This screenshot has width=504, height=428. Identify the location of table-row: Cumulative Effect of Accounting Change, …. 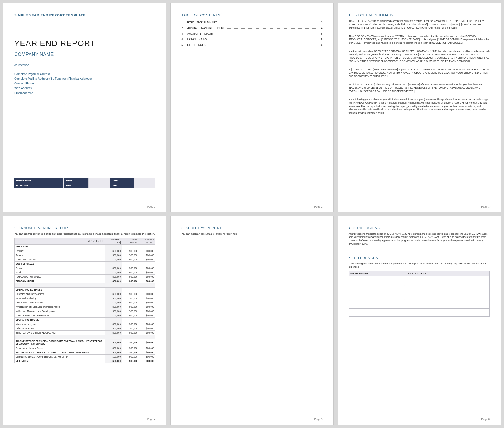
(85, 357).